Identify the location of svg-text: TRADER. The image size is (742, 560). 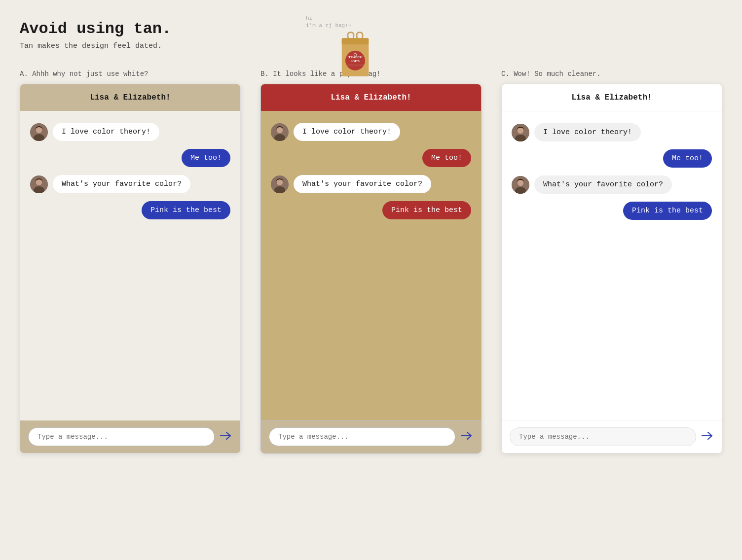
(355, 57).